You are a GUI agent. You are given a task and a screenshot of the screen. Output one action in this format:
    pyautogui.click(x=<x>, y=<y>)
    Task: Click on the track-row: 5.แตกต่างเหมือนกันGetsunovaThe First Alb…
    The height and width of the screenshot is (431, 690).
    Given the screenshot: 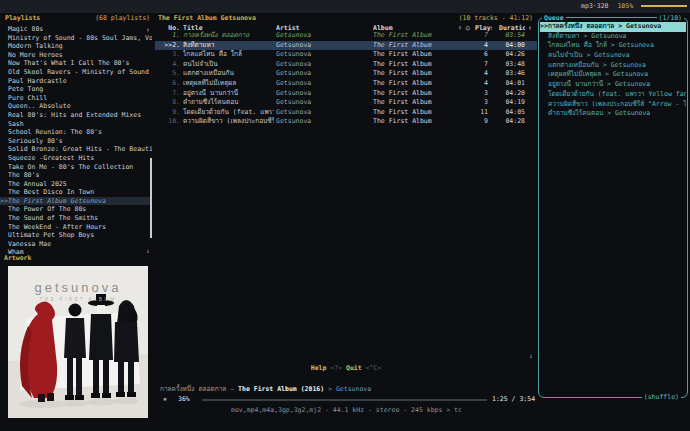 What is the action you would take?
    pyautogui.click(x=346, y=74)
    